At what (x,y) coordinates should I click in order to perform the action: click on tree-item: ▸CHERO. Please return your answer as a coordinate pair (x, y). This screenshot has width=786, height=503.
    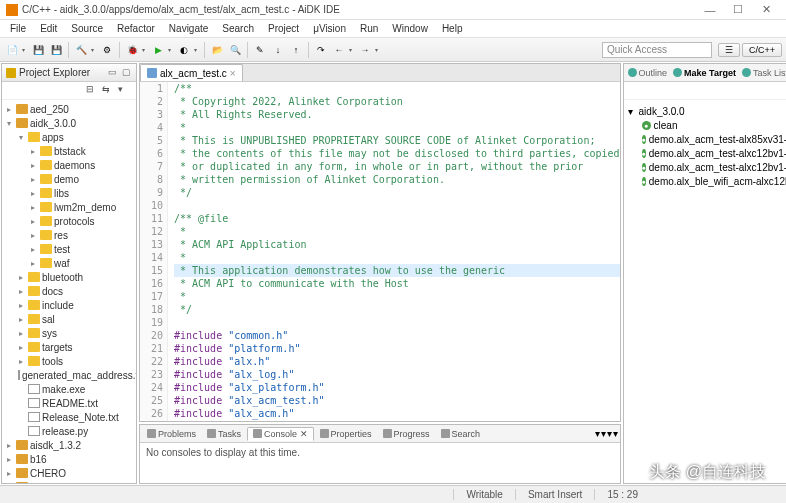
    Looking at the image, I should click on (69, 473).